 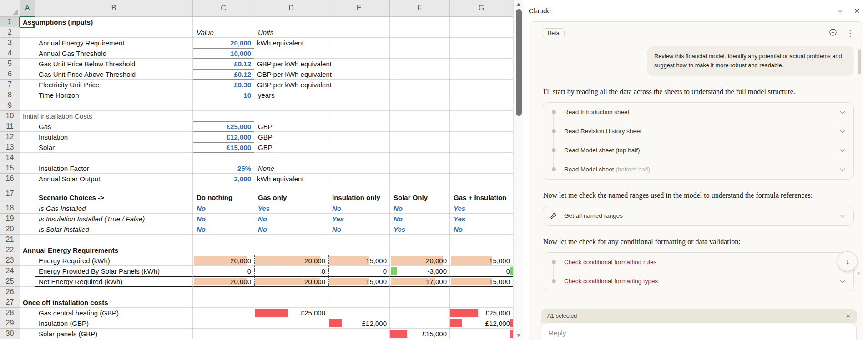 What do you see at coordinates (481, 292) in the screenshot?
I see `cell-G26` at bounding box center [481, 292].